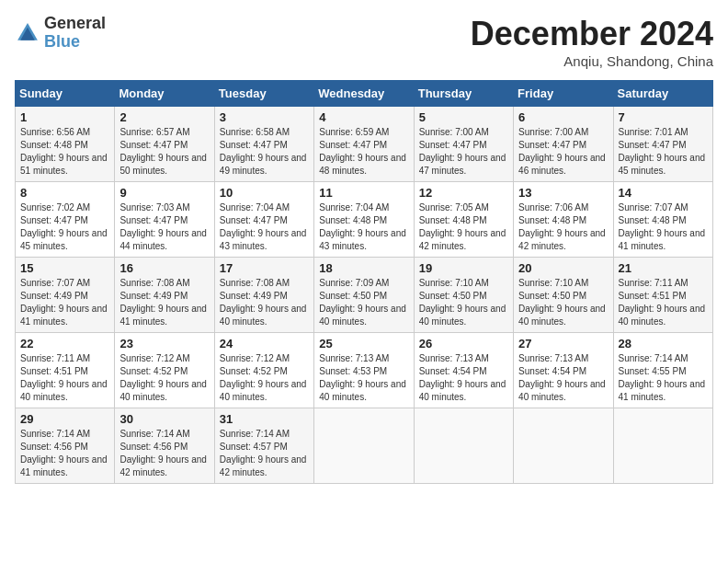 This screenshot has height=563, width=728. I want to click on calendar-cell: 5Sunrise: 7:00 AMSunset: 4:47 PMDaylight…, so click(463, 144).